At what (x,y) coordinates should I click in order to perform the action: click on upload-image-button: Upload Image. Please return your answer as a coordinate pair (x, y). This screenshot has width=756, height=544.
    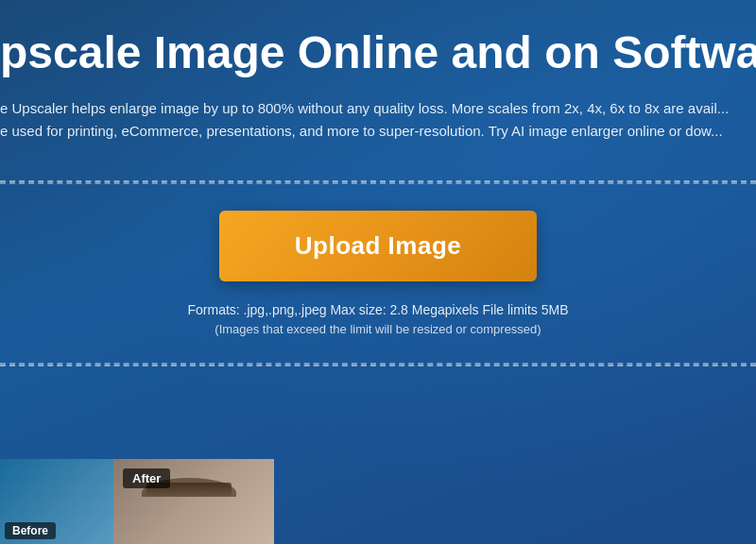
    Looking at the image, I should click on (378, 246).